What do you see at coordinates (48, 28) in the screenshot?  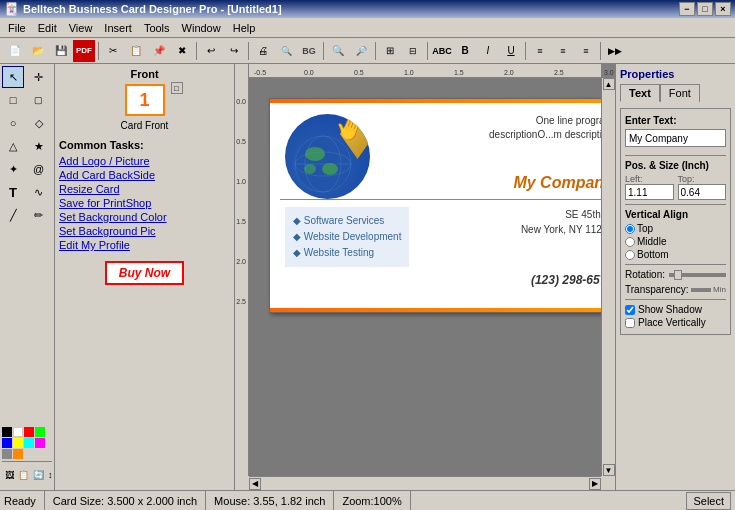 I see `menu-edit: Edit` at bounding box center [48, 28].